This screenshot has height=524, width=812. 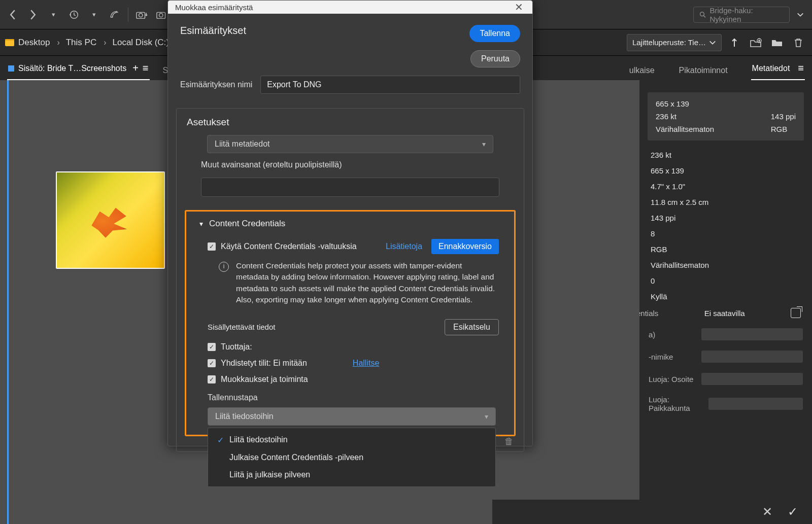 What do you see at coordinates (354, 347) in the screenshot?
I see `producer-checkbox: ✓Tuottaja:` at bounding box center [354, 347].